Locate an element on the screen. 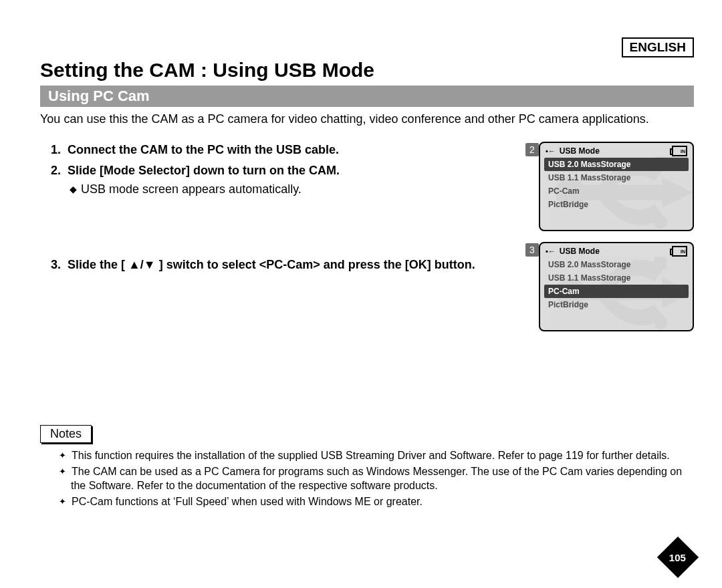 Image resolution: width=722 pixels, height=588 pixels. lcd-3-menu: USB 2.0 MassStorage USB 1.1 MassStorage … is located at coordinates (616, 294).